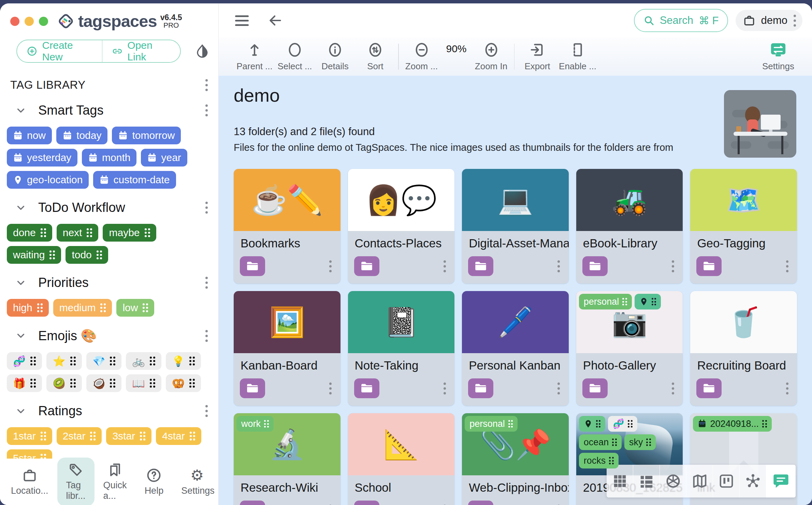 This screenshot has width=812, height=505. What do you see at coordinates (48, 180) in the screenshot?
I see `tag-geo-location: geo-location` at bounding box center [48, 180].